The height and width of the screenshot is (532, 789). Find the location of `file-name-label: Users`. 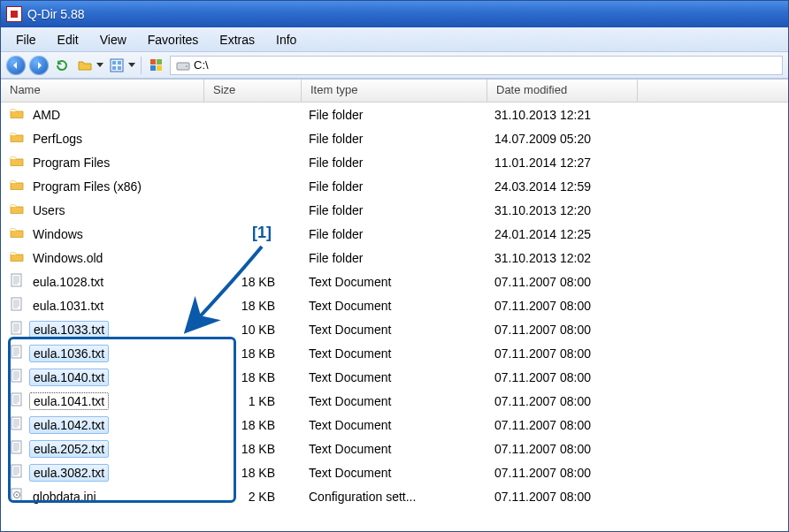

file-name-label: Users is located at coordinates (50, 210).